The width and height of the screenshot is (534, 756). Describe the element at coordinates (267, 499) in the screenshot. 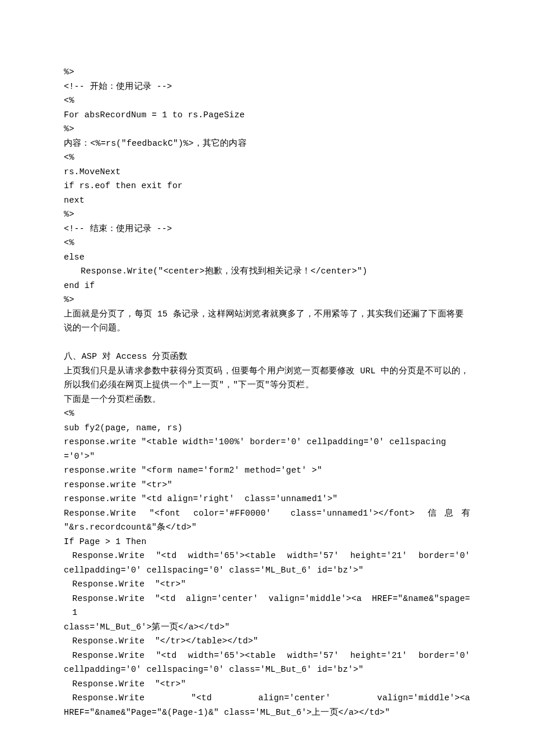

I see `code-line: response.write "<td align='right' class=…` at that location.